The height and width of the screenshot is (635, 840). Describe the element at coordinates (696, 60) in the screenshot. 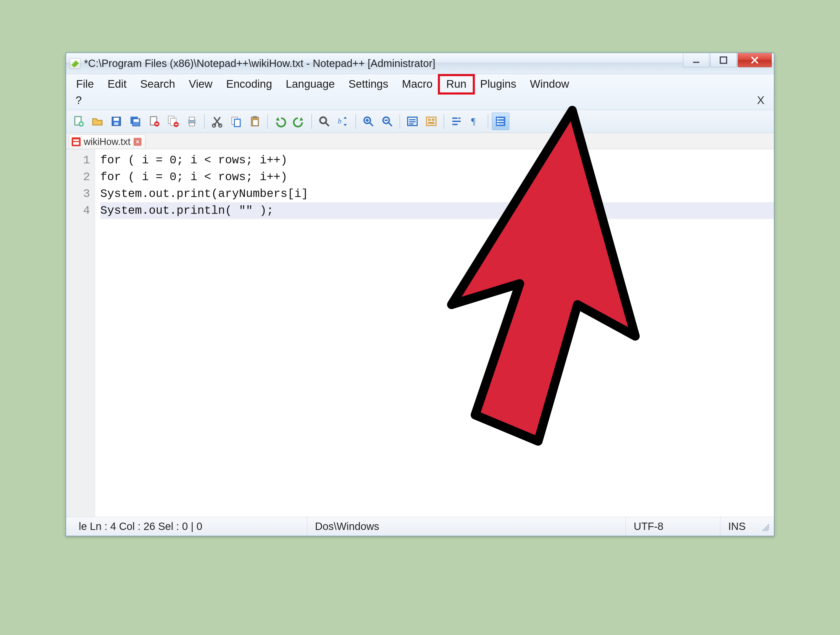

I see `minimize-button` at that location.